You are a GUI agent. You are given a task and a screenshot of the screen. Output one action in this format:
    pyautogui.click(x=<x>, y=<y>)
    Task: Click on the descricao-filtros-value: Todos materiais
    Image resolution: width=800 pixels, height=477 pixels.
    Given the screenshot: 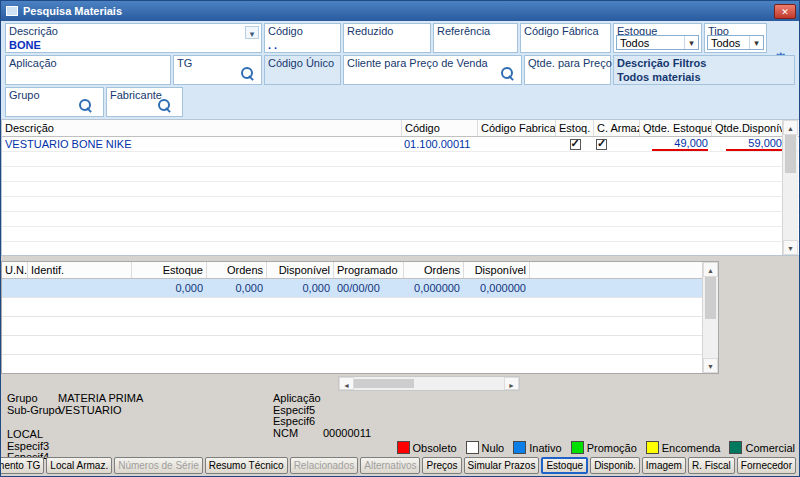 What is the action you would take?
    pyautogui.click(x=659, y=77)
    